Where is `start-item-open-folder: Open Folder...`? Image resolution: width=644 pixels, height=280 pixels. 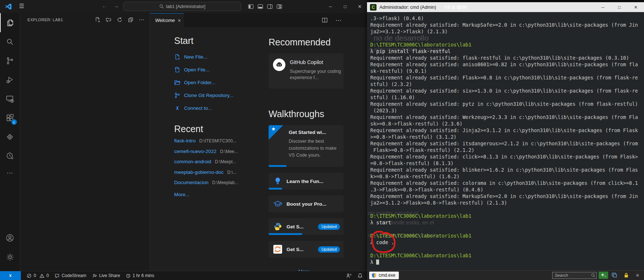
start-item-open-folder: Open Folder... is located at coordinates (218, 83).